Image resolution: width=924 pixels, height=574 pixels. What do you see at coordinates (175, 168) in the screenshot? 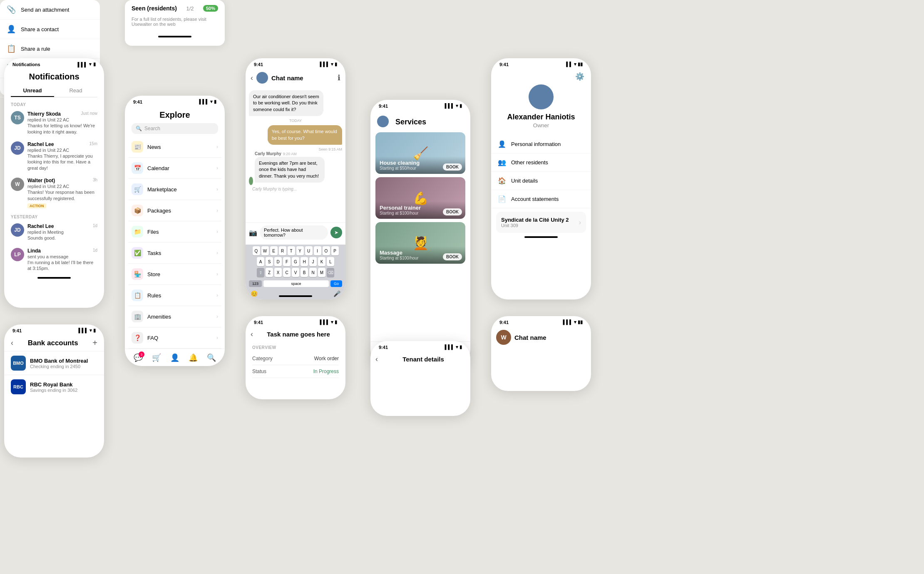
I see `menu-item-calendar: 📅 Calendar ›` at bounding box center [175, 168].